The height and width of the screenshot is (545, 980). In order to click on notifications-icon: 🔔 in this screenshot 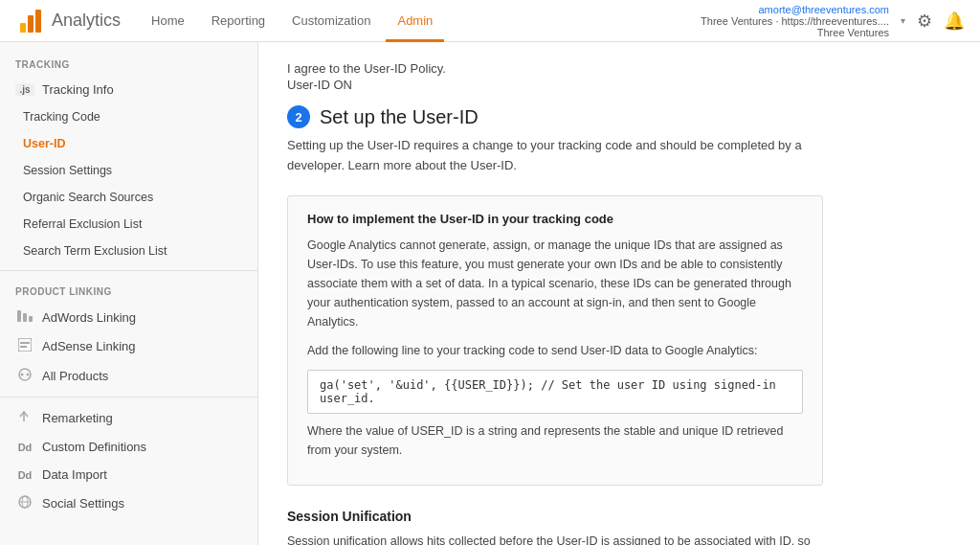, I will do `click(954, 21)`.